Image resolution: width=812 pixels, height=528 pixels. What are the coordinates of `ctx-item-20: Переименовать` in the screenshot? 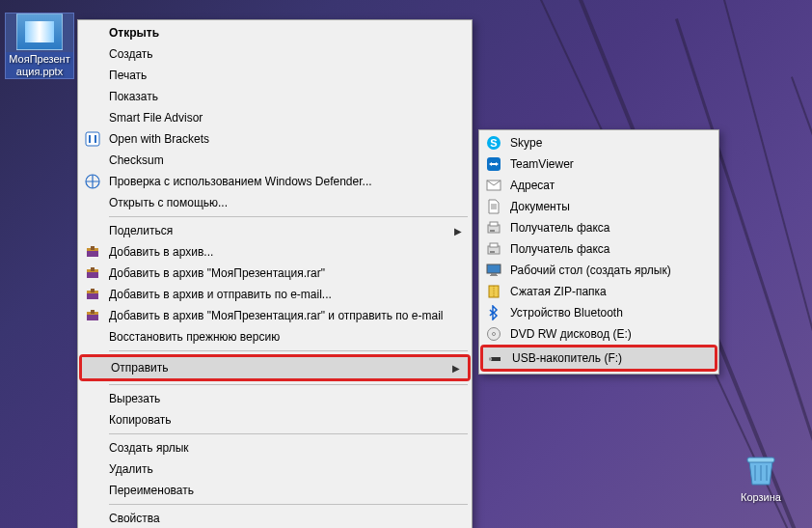 It's located at (275, 490).